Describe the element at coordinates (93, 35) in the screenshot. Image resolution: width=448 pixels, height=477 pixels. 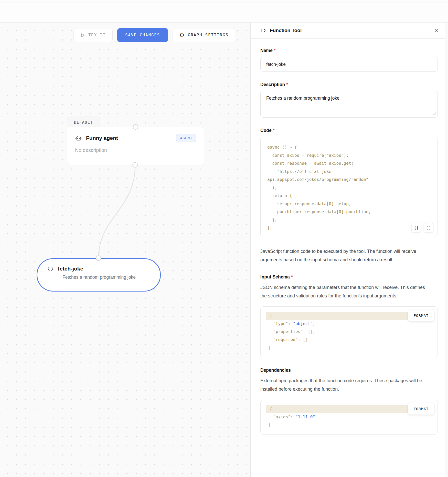
I see `try-it-button: TRY IT` at that location.